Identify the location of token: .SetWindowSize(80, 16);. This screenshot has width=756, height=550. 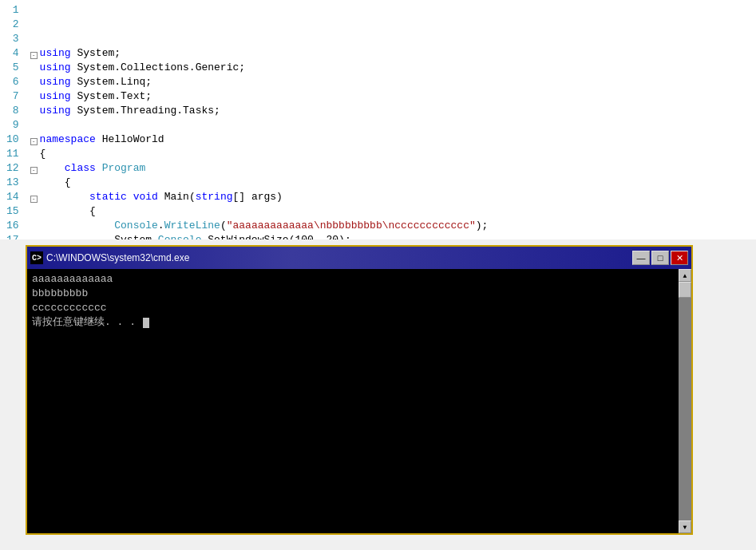
(276, 236).